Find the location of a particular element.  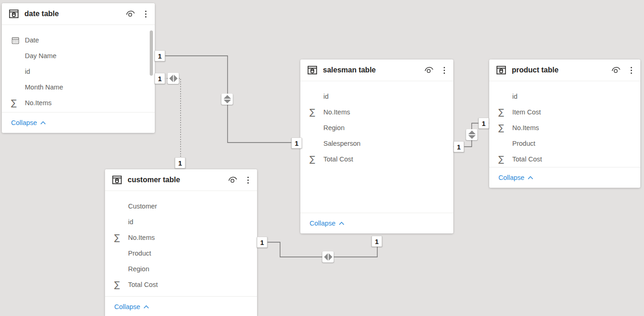

field-label: Customer is located at coordinates (143, 206).